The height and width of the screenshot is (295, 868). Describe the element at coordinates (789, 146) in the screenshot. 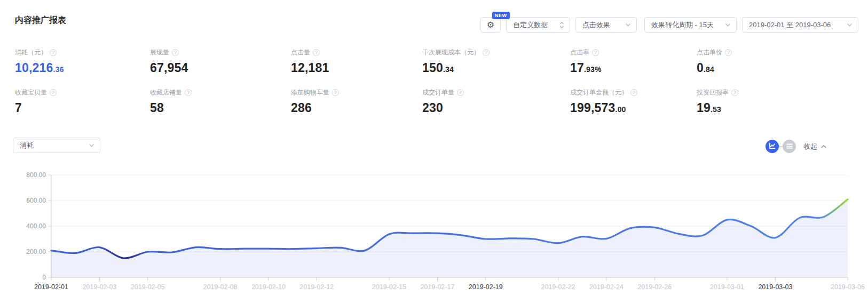

I see `table-view-toggle` at that location.